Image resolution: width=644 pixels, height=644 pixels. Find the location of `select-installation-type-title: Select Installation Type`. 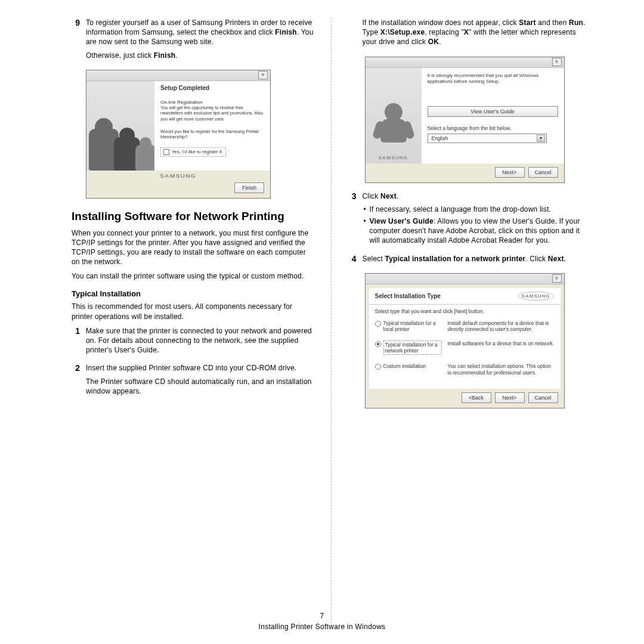

select-installation-type-title: Select Installation Type is located at coordinates (408, 296).